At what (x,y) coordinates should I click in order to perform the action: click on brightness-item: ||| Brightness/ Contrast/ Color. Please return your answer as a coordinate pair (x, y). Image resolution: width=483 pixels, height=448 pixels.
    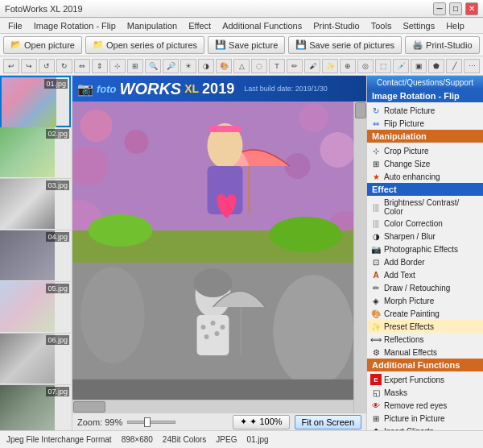
    Looking at the image, I should click on (425, 207).